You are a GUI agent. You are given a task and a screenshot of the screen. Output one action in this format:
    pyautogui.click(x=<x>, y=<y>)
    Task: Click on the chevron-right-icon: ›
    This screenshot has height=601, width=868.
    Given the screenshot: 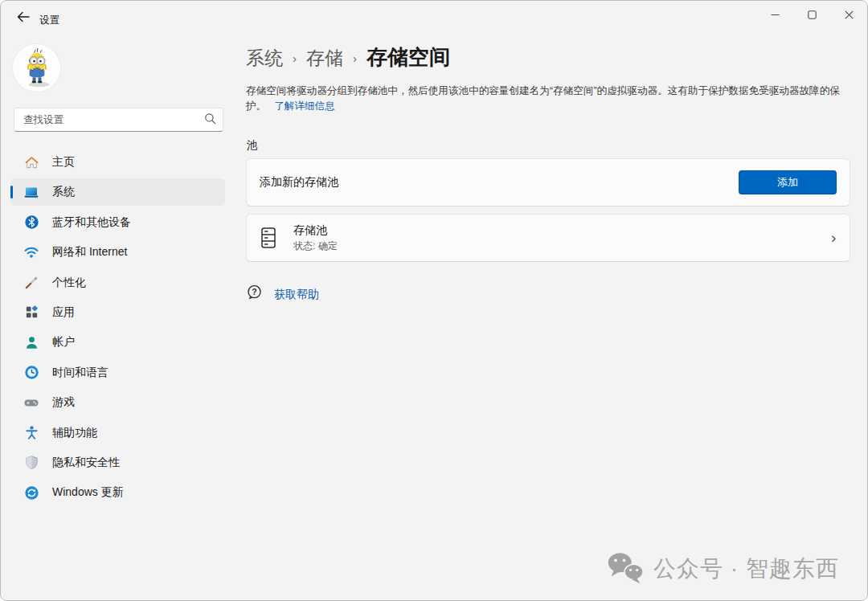 What is the action you would take?
    pyautogui.click(x=833, y=238)
    